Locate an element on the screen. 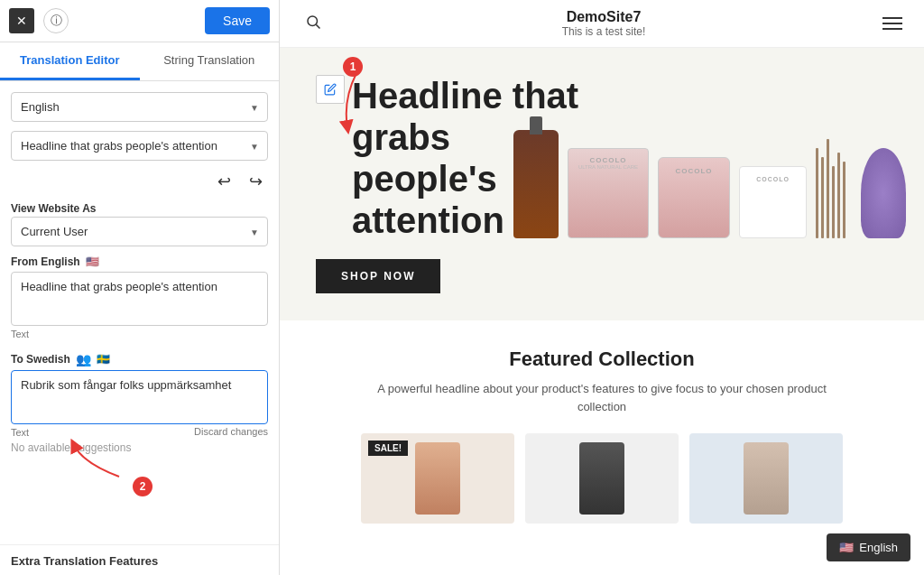 This screenshot has height=575, width=924. card3-product-img is located at coordinates (766, 478).